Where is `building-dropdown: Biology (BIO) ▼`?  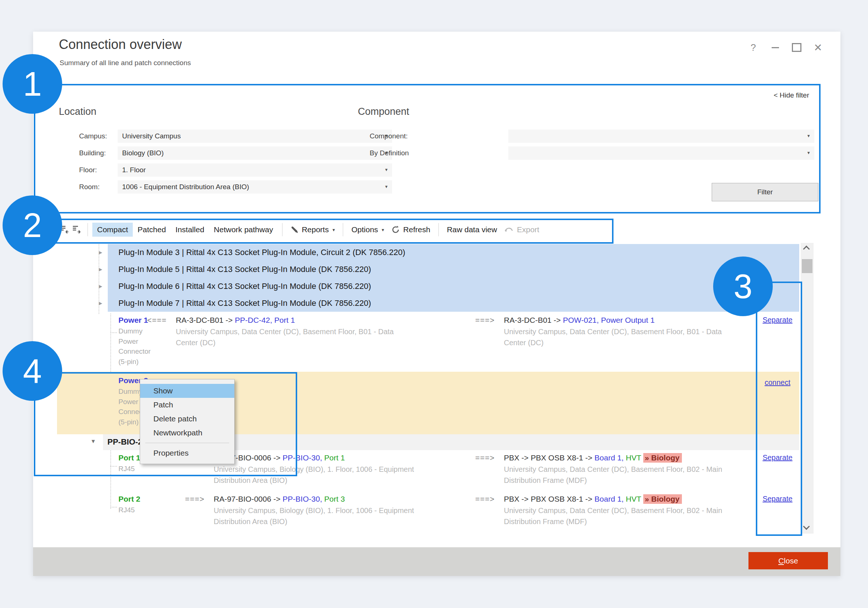 building-dropdown: Biology (BIO) ▼ is located at coordinates (255, 153).